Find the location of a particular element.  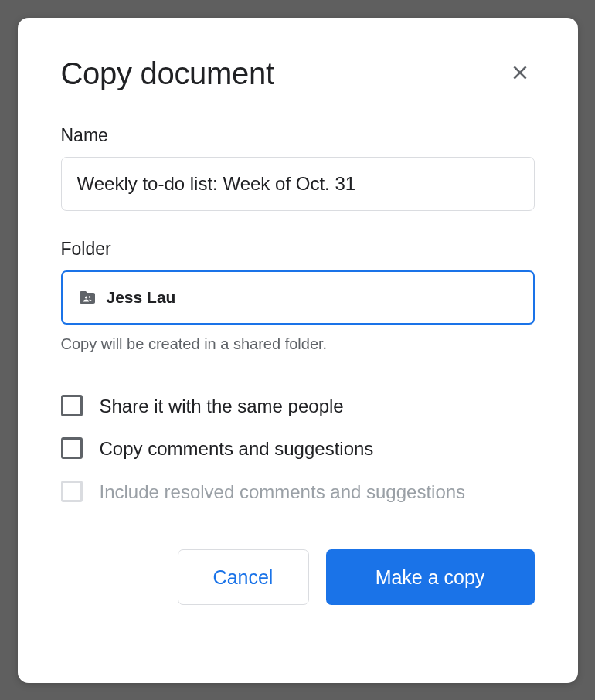

include-resolved-checkbox: Include resolved comments and suggestion… is located at coordinates (298, 492).